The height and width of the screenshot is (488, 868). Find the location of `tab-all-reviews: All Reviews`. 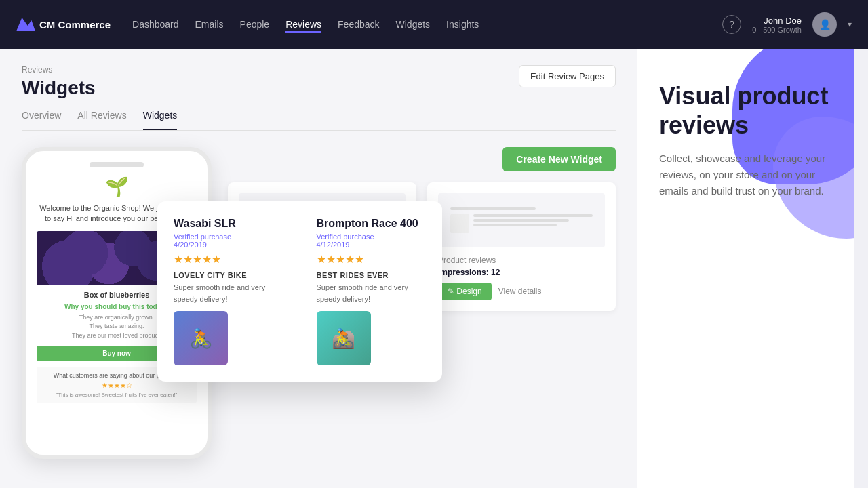

tab-all-reviews: All Reviews is located at coordinates (102, 120).